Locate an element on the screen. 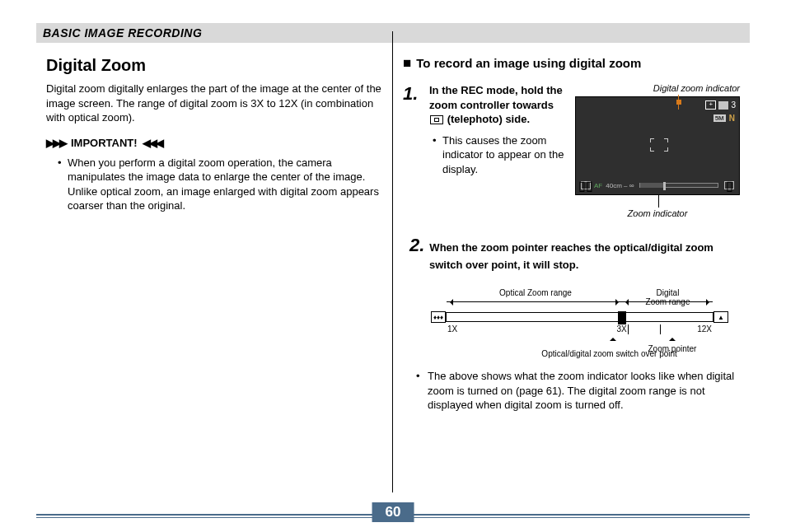 The height and width of the screenshot is (532, 786). step-2-lead: 2.When the zoom pointer reaches the opti… is located at coordinates (585, 252).